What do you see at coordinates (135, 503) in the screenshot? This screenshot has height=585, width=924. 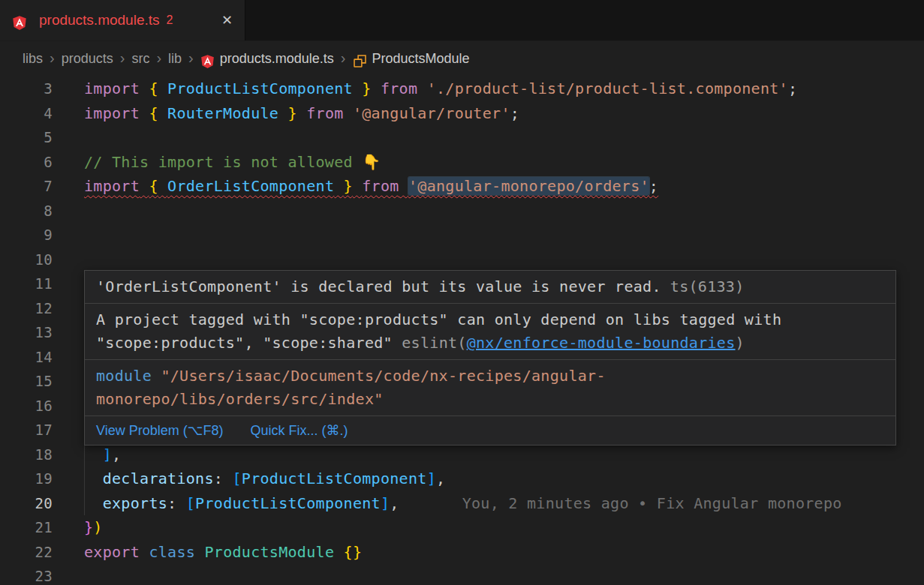 I see `code-token: exports` at bounding box center [135, 503].